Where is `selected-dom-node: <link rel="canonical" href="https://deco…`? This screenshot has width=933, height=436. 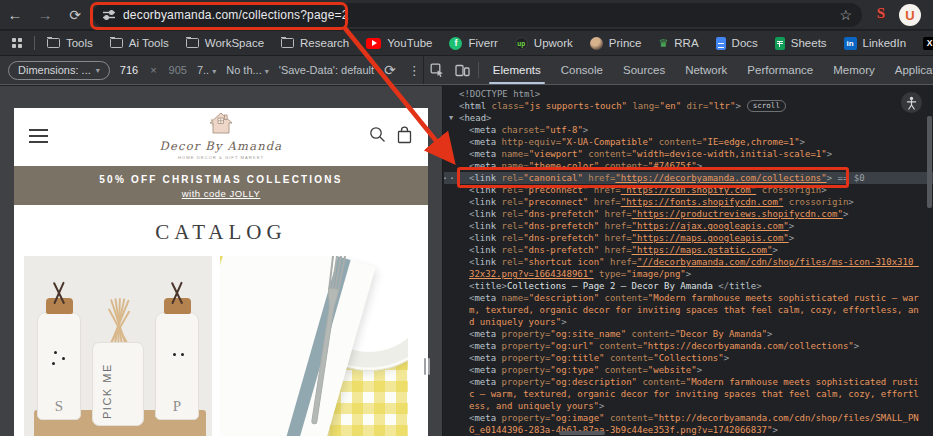 selected-dom-node: <link rel="canonical" href="https://deco… is located at coordinates (688, 178).